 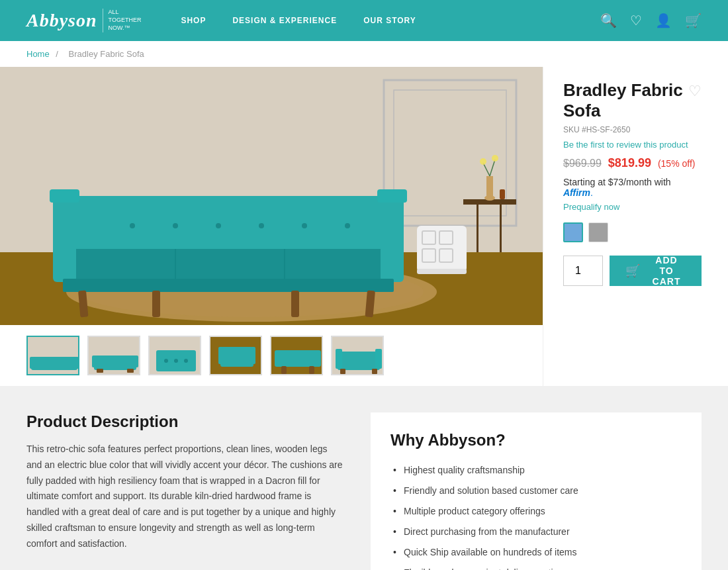 I want to click on product-desc-text: This retro-chic sofa features perfect pr…, so click(x=185, y=497).